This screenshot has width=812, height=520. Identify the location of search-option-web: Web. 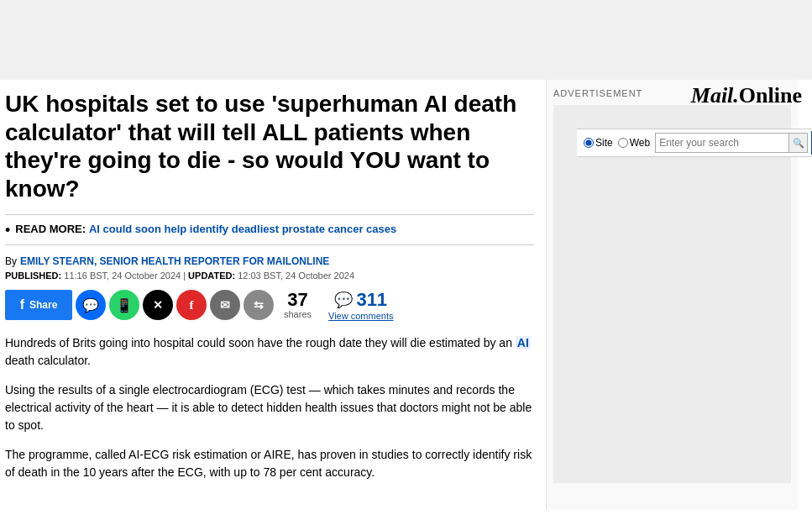
(634, 143).